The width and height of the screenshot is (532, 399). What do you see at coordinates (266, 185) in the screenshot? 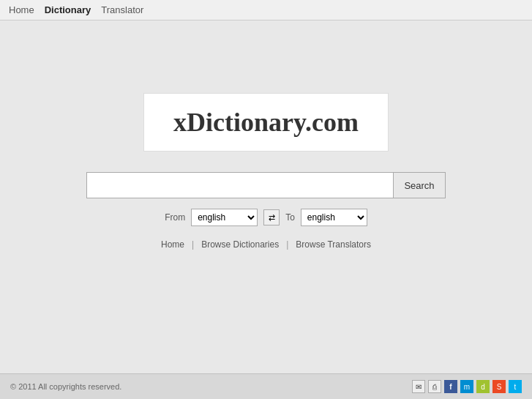
I see `search-area: Search` at bounding box center [266, 185].